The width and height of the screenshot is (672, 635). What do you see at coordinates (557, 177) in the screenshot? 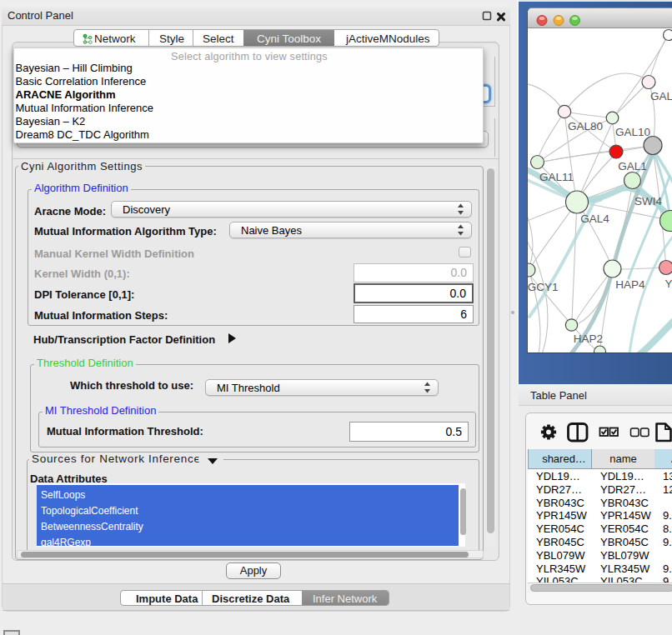
I see `svg-text: GAL11` at bounding box center [557, 177].